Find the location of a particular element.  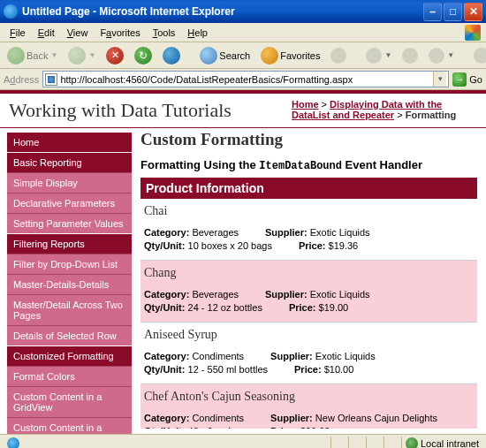

product-item: ChaiCategory: BeveragesSupplier: Exotic … is located at coordinates (309, 230).